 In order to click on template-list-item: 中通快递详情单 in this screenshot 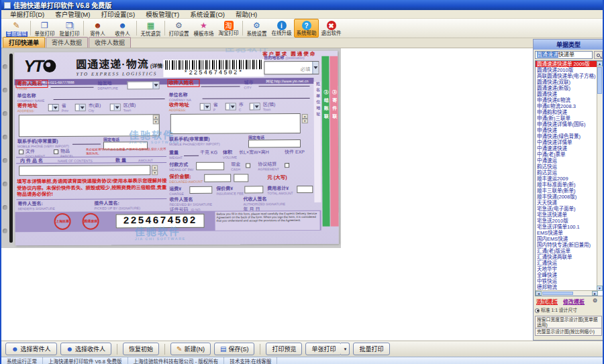, I will do `click(566, 142)`.